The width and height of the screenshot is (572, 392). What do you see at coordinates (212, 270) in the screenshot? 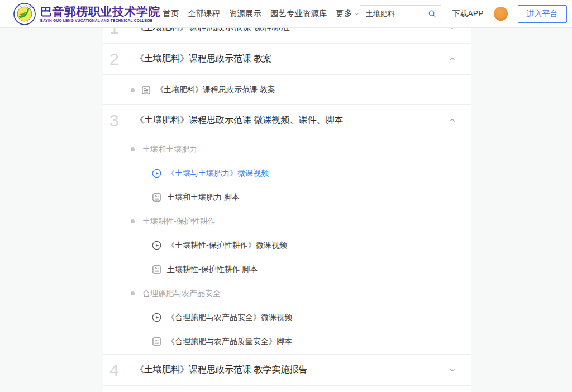
I see `script-item-label: 土壤耕性-保护性耕作 脚本` at bounding box center [212, 270].